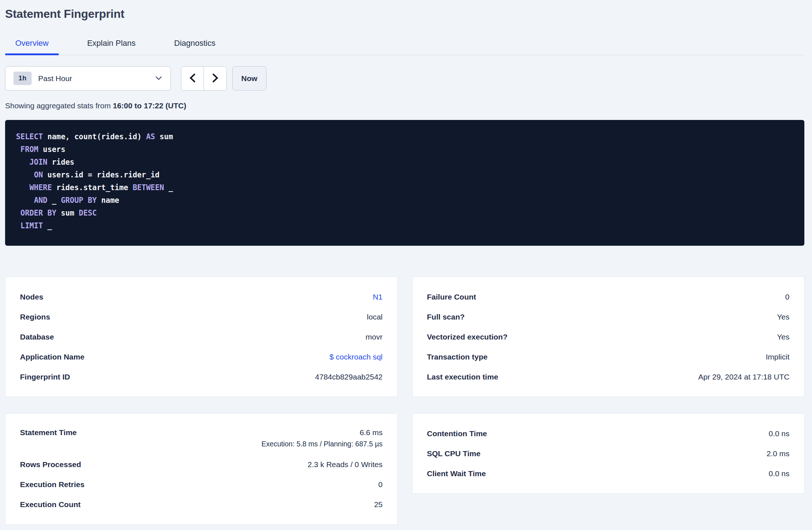  What do you see at coordinates (201, 465) in the screenshot?
I see `stat-row: Rows Processed2.3 k Reads / 0 Writes` at bounding box center [201, 465].